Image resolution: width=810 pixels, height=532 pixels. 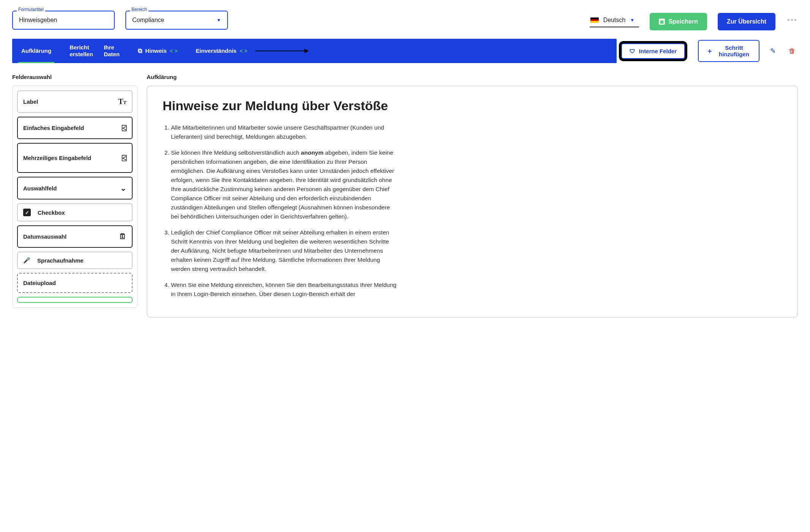 What do you see at coordinates (729, 51) in the screenshot?
I see `add-step-button: ＋ Schritt hinzufügen` at bounding box center [729, 51].